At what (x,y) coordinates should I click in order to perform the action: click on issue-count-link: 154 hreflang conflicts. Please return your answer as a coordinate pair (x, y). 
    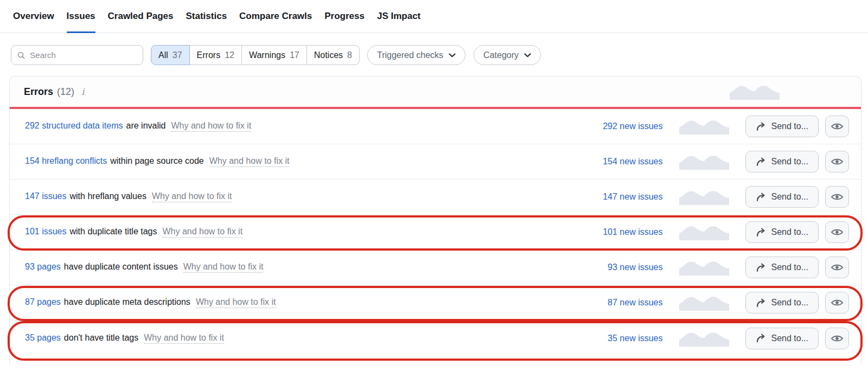
    Looking at the image, I should click on (66, 161).